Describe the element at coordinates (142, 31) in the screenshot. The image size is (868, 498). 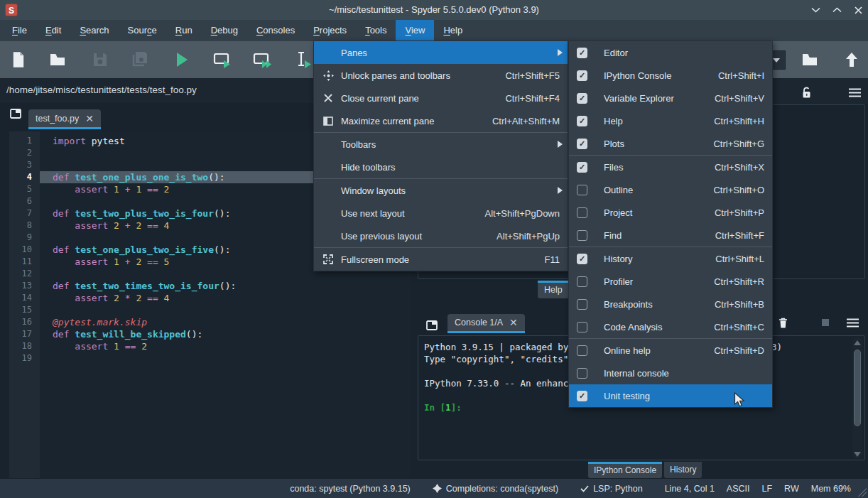
I see `menubar-item-source: Source` at that location.